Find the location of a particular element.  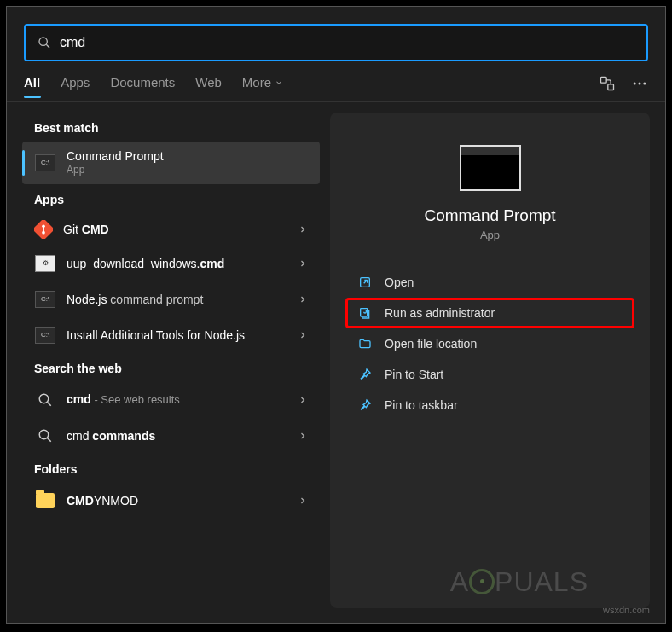

action-pin-to-taskbar: Pin to taskbar is located at coordinates (490, 405).